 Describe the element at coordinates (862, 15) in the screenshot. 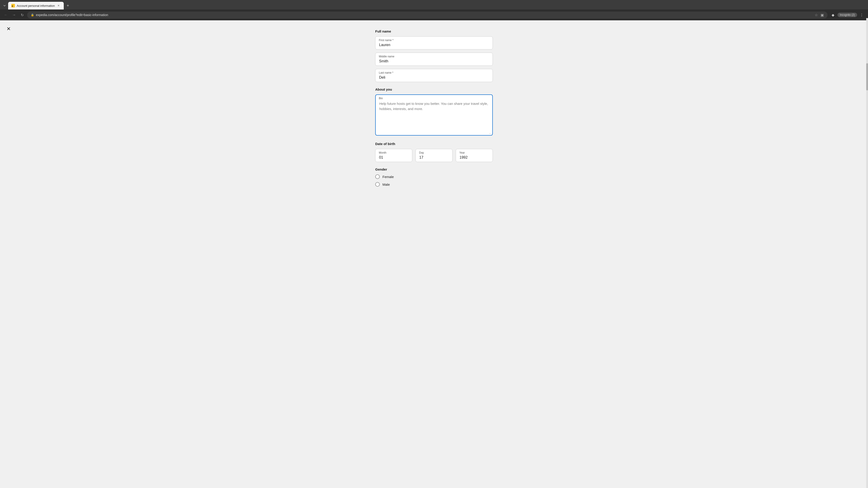

I see `menu-icon: ⋮` at that location.